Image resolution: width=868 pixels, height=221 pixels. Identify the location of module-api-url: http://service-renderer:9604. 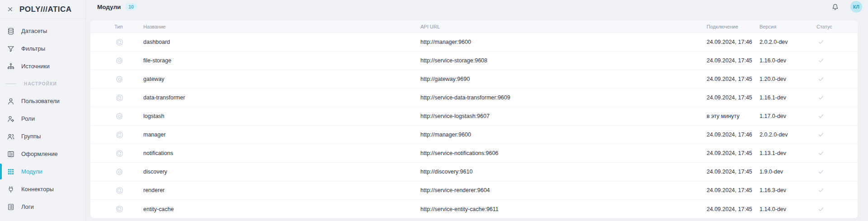
(563, 190).